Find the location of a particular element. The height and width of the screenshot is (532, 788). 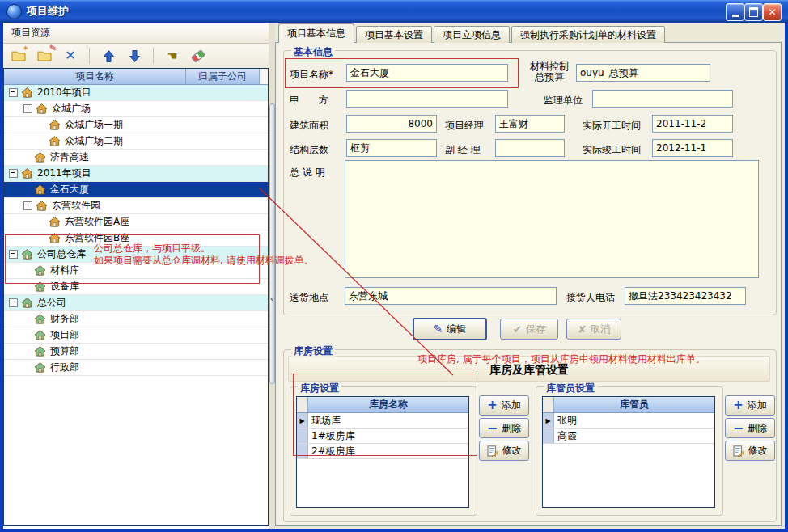

keeper-add-button: + 添加 is located at coordinates (750, 406).